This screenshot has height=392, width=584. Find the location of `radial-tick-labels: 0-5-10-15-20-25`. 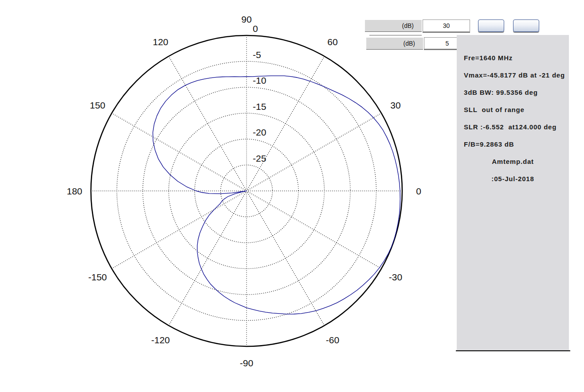

radial-tick-labels: 0-5-10-15-20-25 is located at coordinates (259, 93).